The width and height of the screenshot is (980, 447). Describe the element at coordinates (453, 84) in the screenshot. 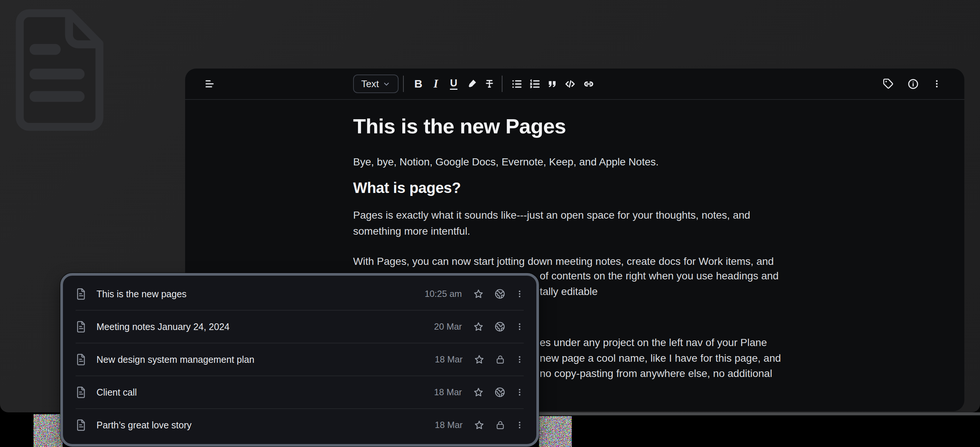

I see `underline-button: U` at that location.